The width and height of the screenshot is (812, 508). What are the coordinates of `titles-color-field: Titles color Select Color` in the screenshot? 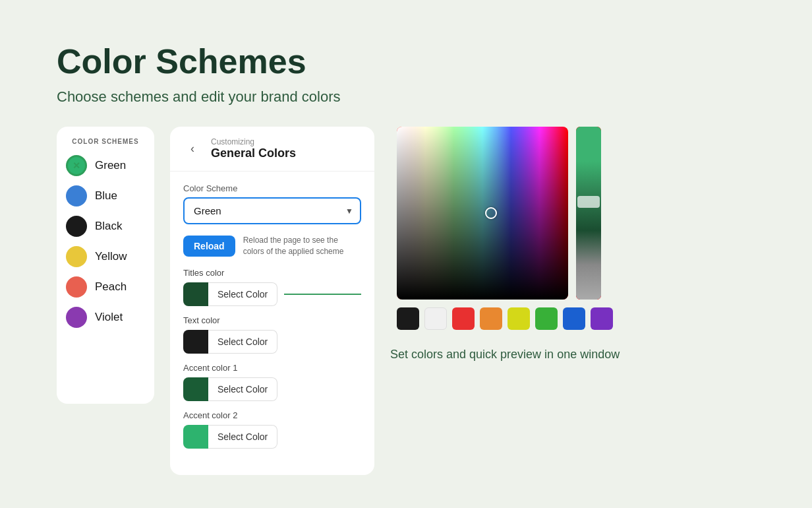 It's located at (272, 287).